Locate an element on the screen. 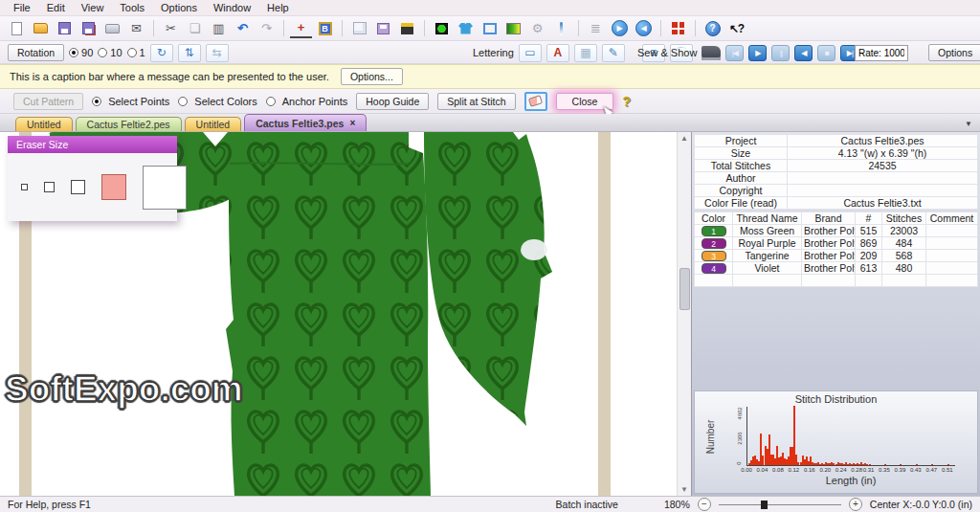 The image size is (980, 512). copy-icon: ❏ is located at coordinates (195, 29).